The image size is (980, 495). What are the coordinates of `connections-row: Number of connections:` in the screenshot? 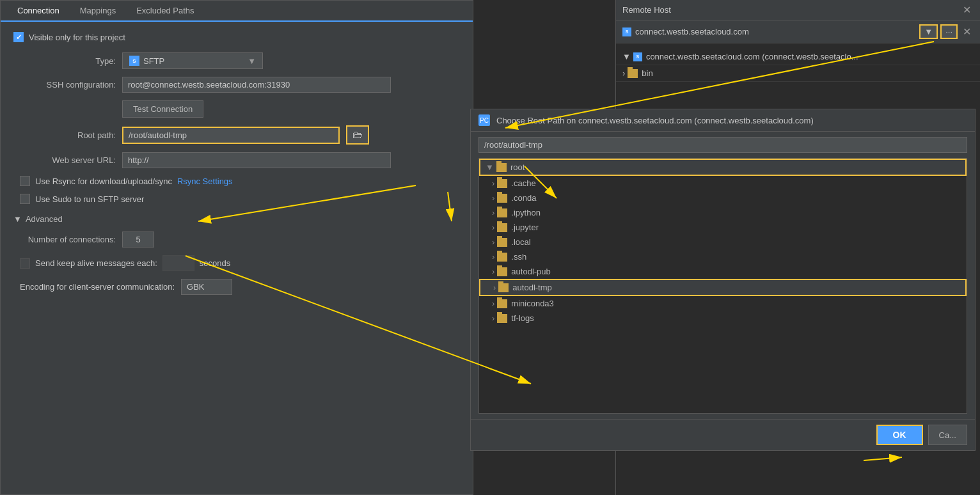 It's located at (237, 239).